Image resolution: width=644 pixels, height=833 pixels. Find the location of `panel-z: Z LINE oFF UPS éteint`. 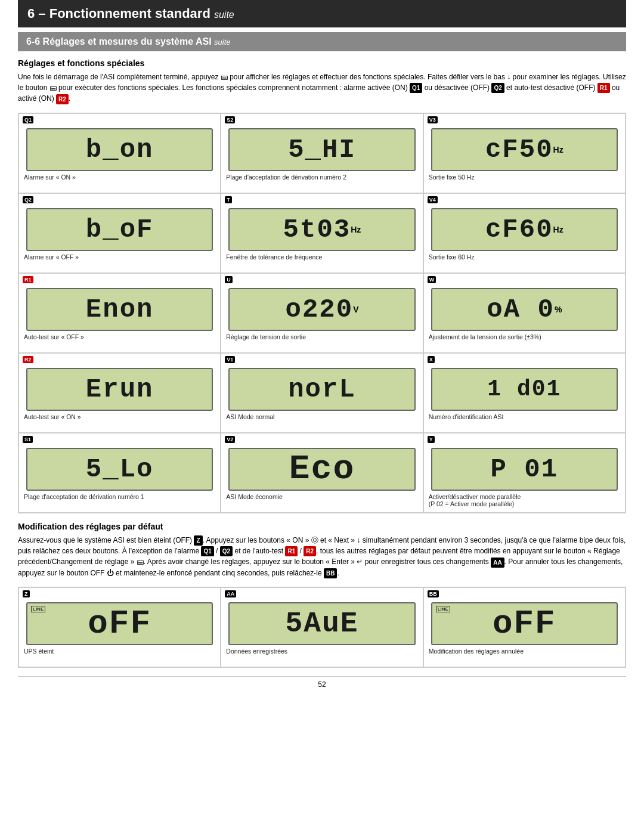

panel-z: Z LINE oFF UPS éteint is located at coordinates (119, 627).